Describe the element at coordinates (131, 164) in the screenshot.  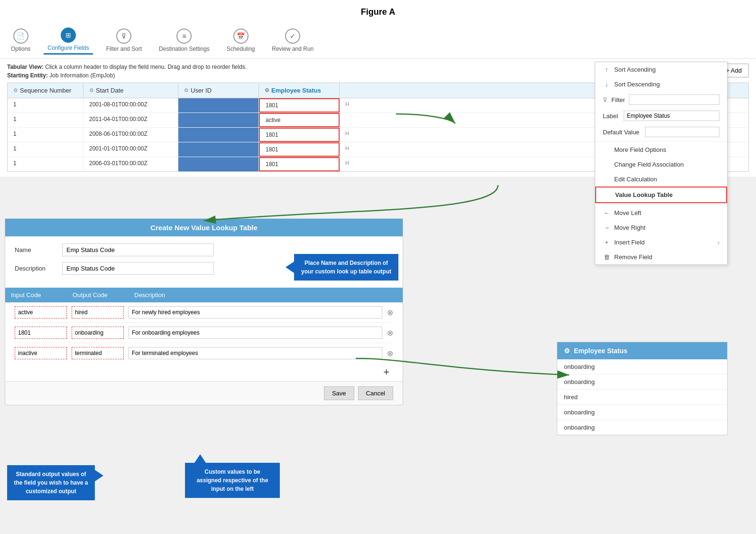
I see `td-start-4: 2006-03-01T00:00:00Z` at that location.